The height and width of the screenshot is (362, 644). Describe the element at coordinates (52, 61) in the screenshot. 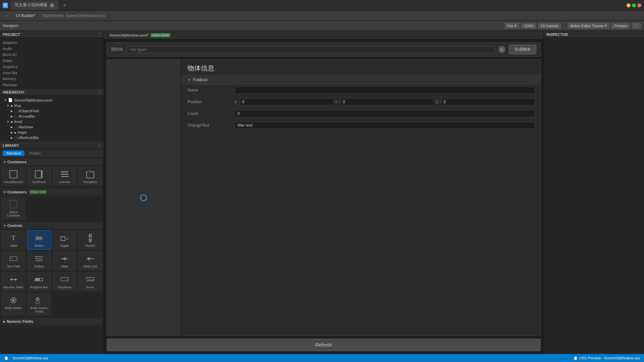

I see `category-editor: Editor` at that location.